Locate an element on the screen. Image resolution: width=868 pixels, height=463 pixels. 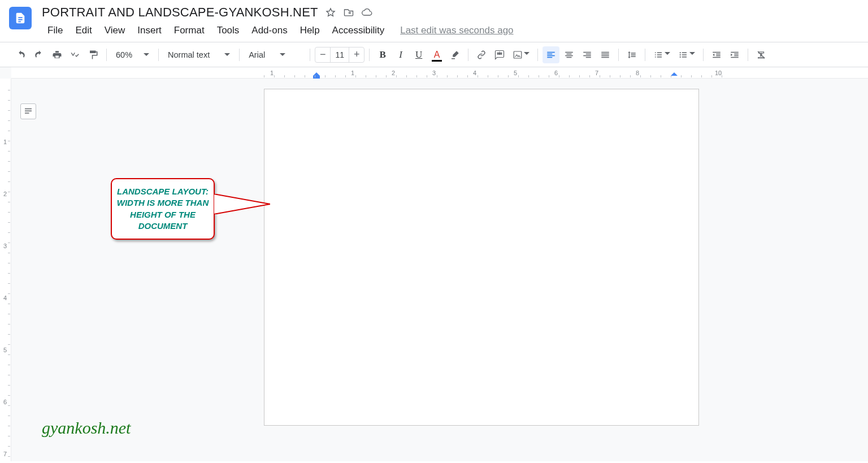
menu-insert: Insert is located at coordinates (149, 31).